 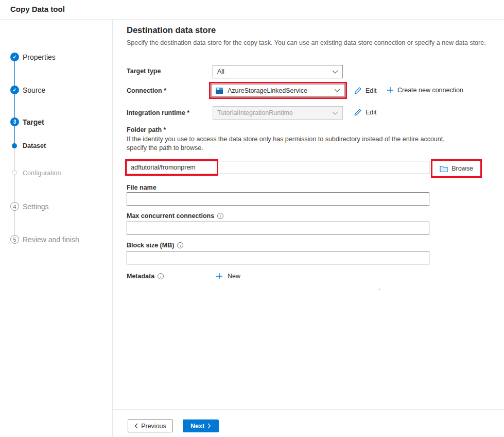 What do you see at coordinates (171, 30) in the screenshot?
I see `section-title: Destination data store` at bounding box center [171, 30].